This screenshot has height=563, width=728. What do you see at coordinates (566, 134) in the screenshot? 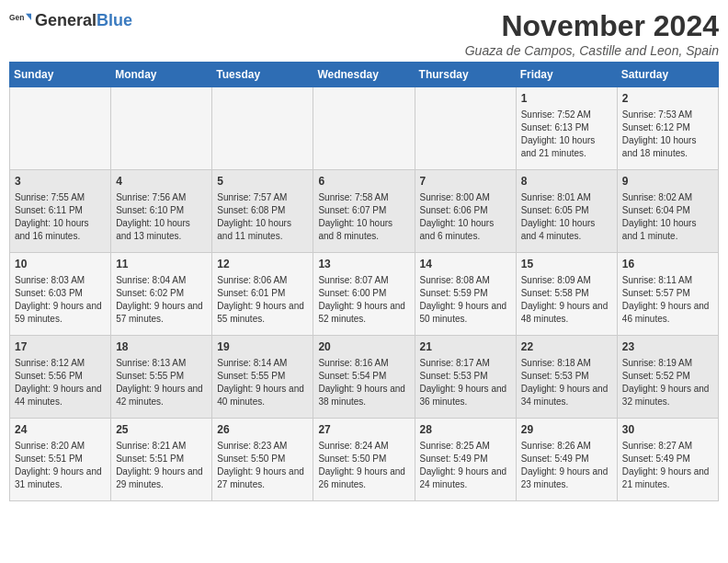
I see `cell-info: Sunrise: 7:52 AM Sunset: 6:13 PM Dayligh…` at bounding box center [566, 134].